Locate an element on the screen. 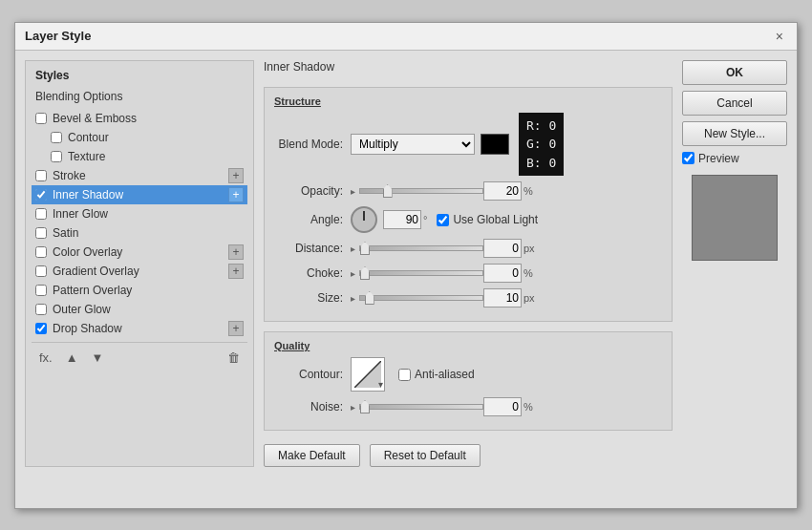 The width and height of the screenshot is (812, 530). choke-row: Choke: ▸ 0 % is located at coordinates (468, 273).